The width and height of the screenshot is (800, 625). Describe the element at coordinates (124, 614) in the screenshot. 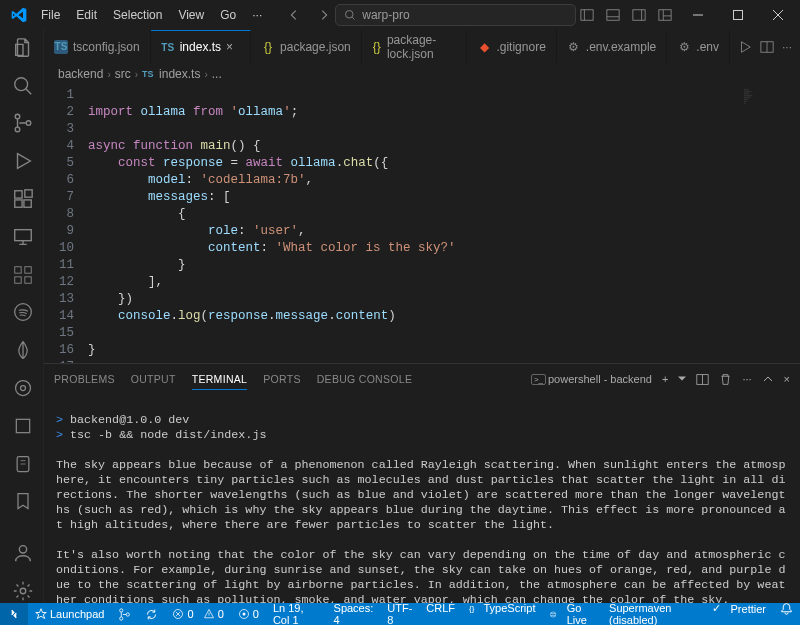

I see `git-branch-status` at that location.